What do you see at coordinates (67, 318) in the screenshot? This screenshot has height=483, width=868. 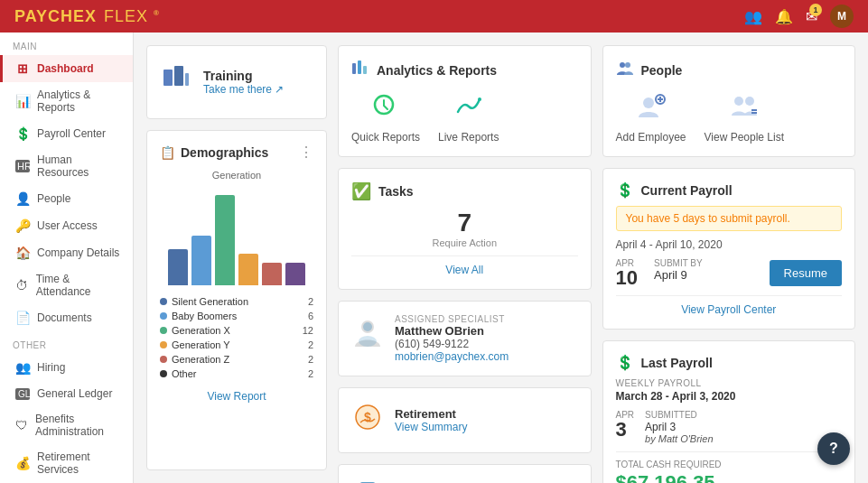 I see `sidebar-item-documents: 📄 Documents` at bounding box center [67, 318].